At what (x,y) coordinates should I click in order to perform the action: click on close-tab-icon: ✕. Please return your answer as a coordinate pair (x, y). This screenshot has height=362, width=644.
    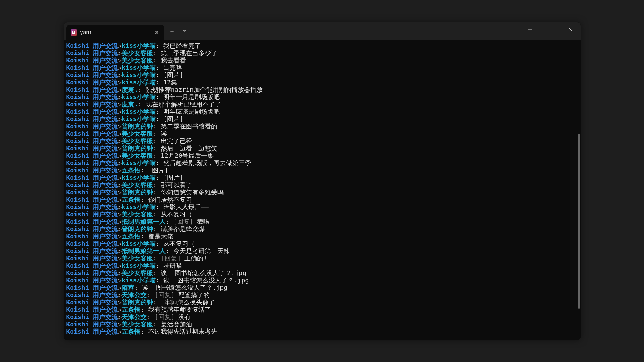
    Looking at the image, I should click on (157, 32).